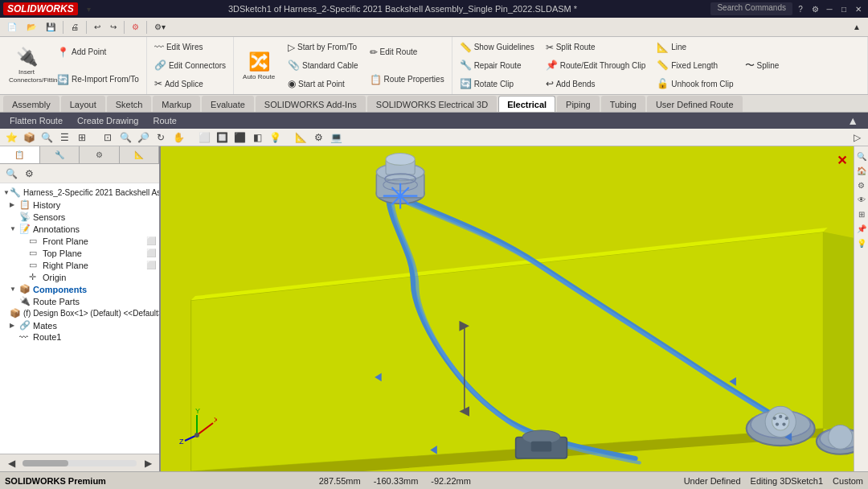 The image size is (868, 489). Describe the element at coordinates (100, 154) in the screenshot. I see `lp-tab-config-manager: ⚙` at that location.